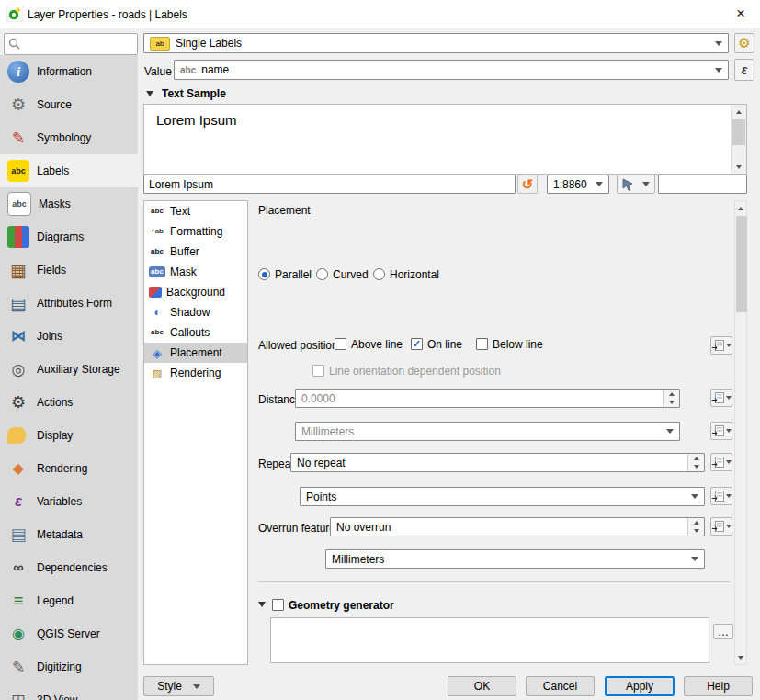 Image resolution: width=760 pixels, height=700 pixels. I want to click on repeat-unit-combo: Points, so click(502, 496).